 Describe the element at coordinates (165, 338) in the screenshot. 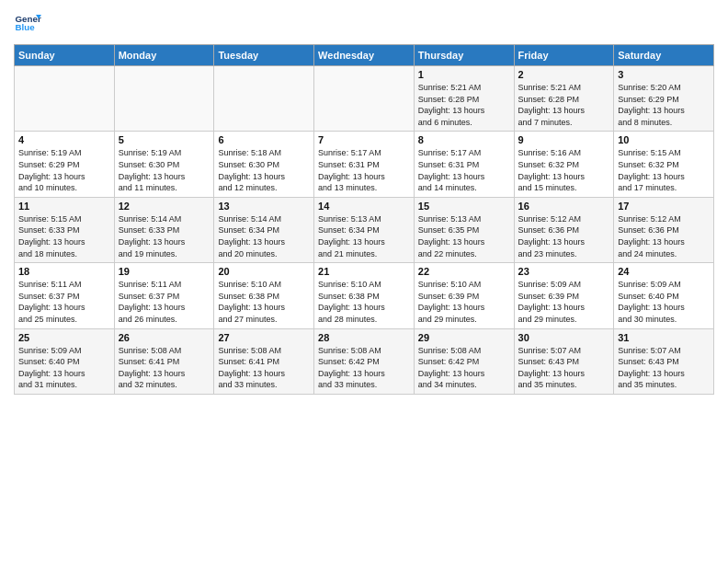

I see `day-number: 26` at that location.